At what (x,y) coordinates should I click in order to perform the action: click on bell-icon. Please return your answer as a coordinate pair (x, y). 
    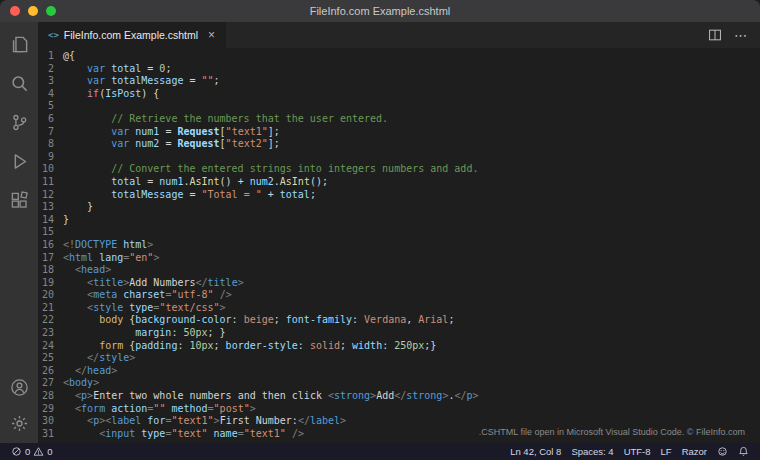
    Looking at the image, I should click on (744, 452).